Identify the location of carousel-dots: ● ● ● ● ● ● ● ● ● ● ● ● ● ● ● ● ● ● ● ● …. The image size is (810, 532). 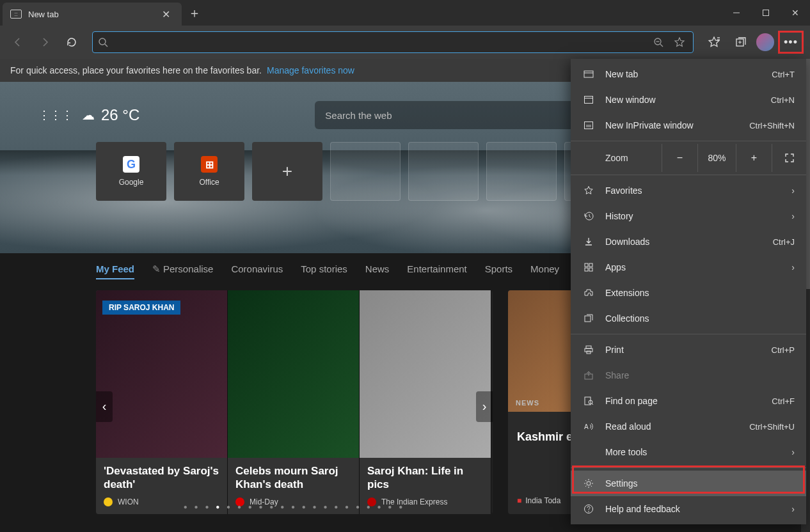
(294, 506).